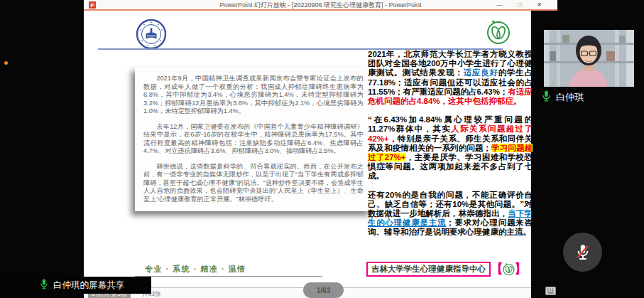 Image resolution: width=644 pixels, height=298 pixels. Describe the element at coordinates (540, 4) in the screenshot. I see `close-button: ✕` at that location.